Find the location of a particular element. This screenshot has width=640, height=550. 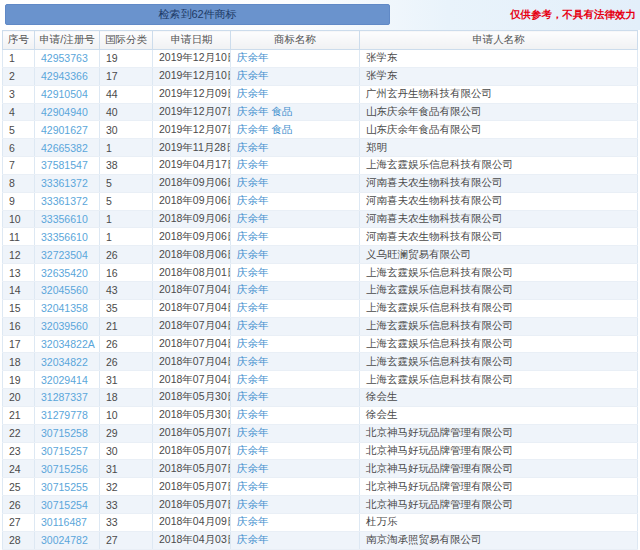

column-header-applicant: 申请人名称 is located at coordinates (499, 40).